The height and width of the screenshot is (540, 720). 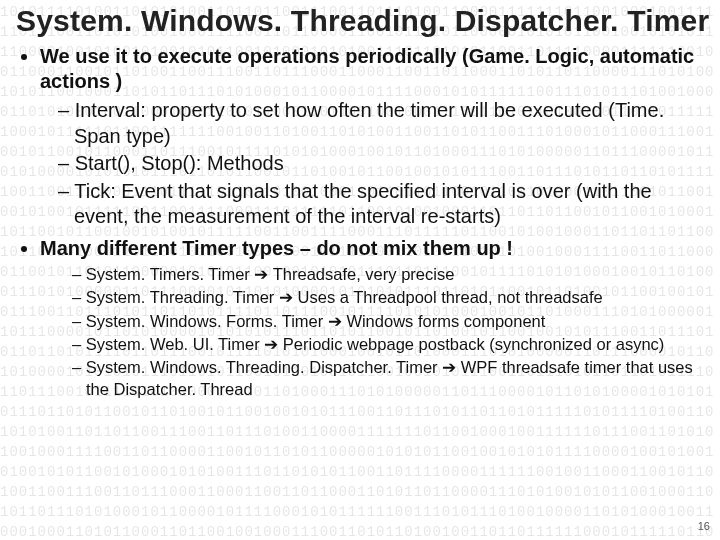 I want to click on b2s2-post: Uses a Threadpool thread, not threadsafe, so click(x=448, y=297).